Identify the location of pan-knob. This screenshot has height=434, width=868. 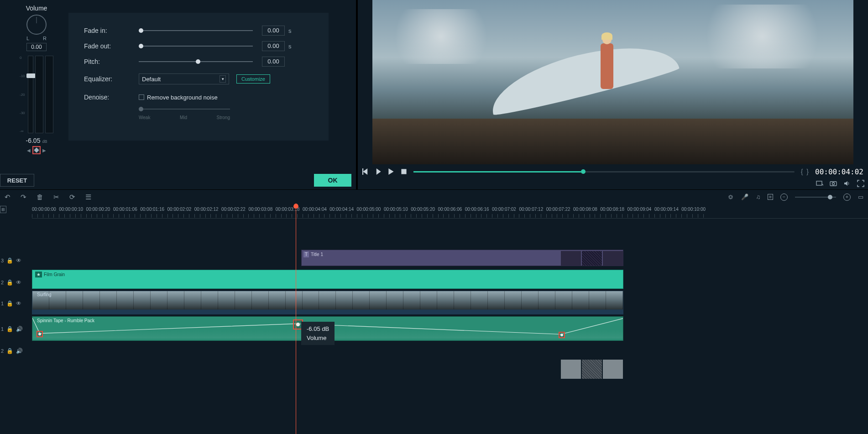
(37, 25).